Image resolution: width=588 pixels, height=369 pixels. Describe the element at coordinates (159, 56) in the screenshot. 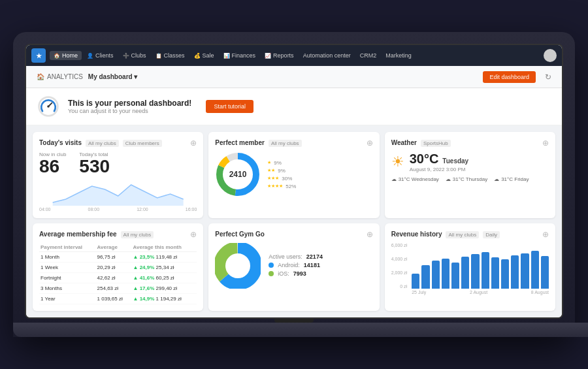

I see `classes-icon: 📋` at that location.